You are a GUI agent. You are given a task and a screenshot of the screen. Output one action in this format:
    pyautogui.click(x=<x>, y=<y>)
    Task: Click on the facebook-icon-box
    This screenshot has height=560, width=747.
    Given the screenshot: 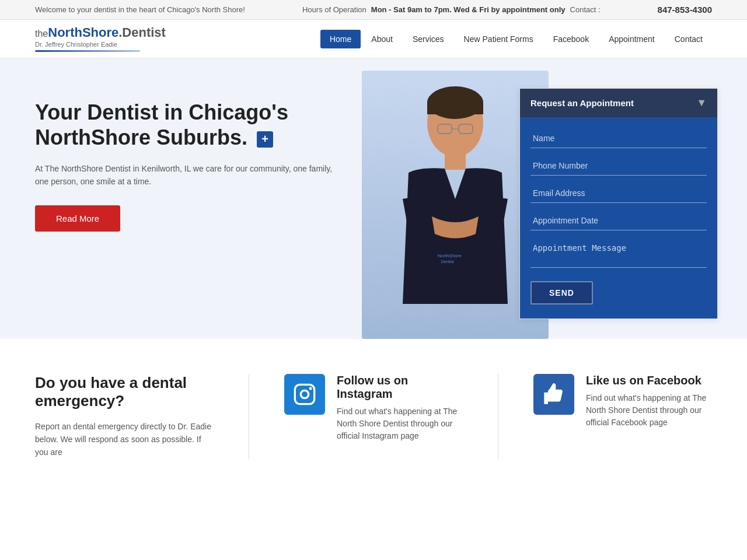 What is the action you would take?
    pyautogui.click(x=554, y=394)
    